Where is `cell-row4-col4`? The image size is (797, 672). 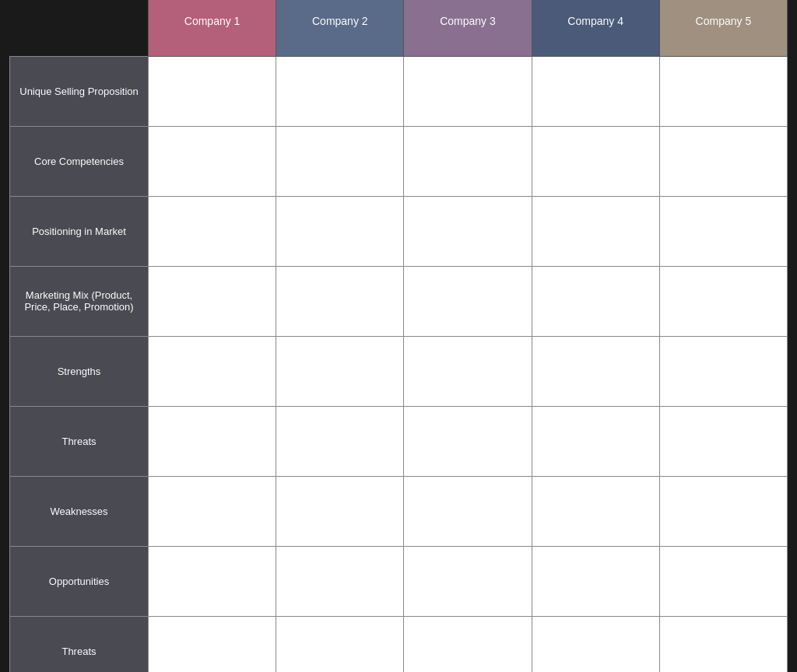 cell-row4-col4 is located at coordinates (723, 371).